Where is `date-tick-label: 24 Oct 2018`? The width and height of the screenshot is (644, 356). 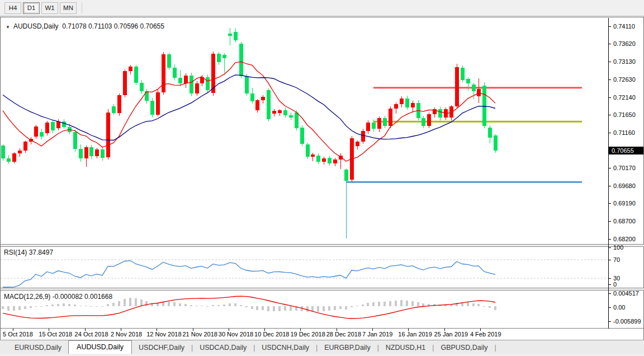
date-tick-label: 24 Oct 2018 is located at coordinates (92, 334).